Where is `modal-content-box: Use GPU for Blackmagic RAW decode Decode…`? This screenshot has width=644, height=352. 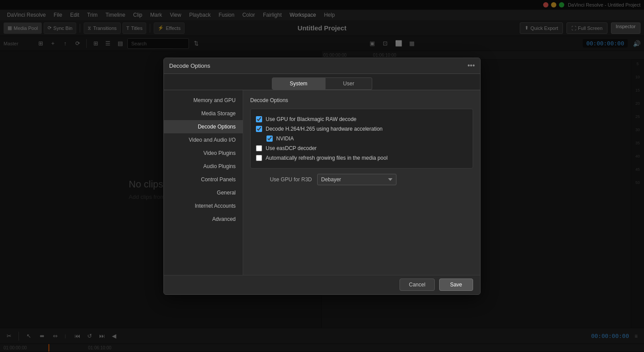
modal-content-box: Use GPU for Blackmagic RAW decode Decode… is located at coordinates (362, 139).